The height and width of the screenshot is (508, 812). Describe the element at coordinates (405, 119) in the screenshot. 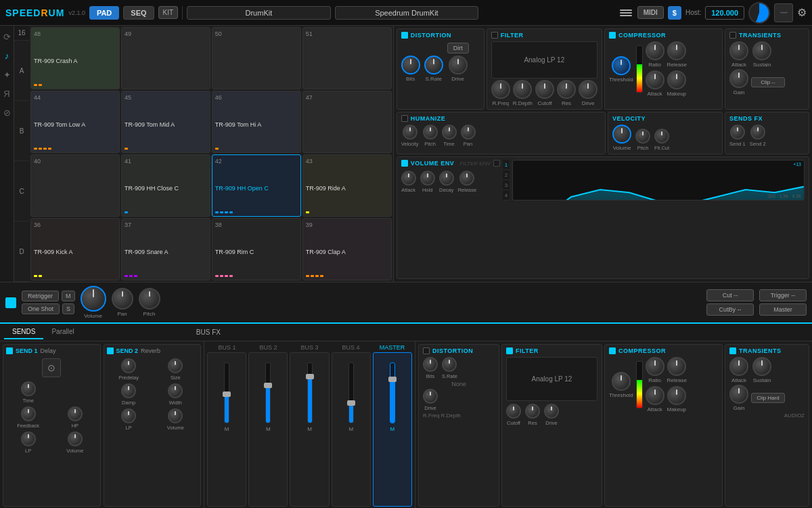

I see `humanize-enable` at that location.